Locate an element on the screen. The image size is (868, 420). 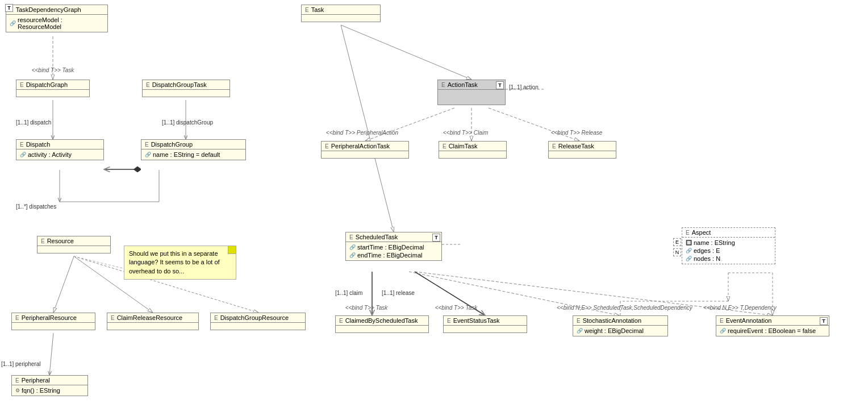
label-action: [1..1] action is located at coordinates (524, 88).